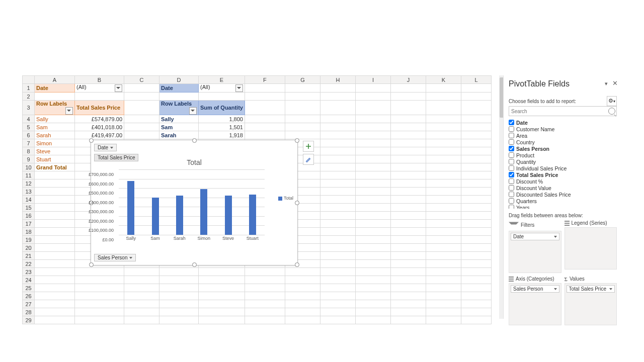 Image resolution: width=644 pixels, height=362 pixels. Describe the element at coordinates (476, 304) in the screenshot. I see `cell-L27` at that location.